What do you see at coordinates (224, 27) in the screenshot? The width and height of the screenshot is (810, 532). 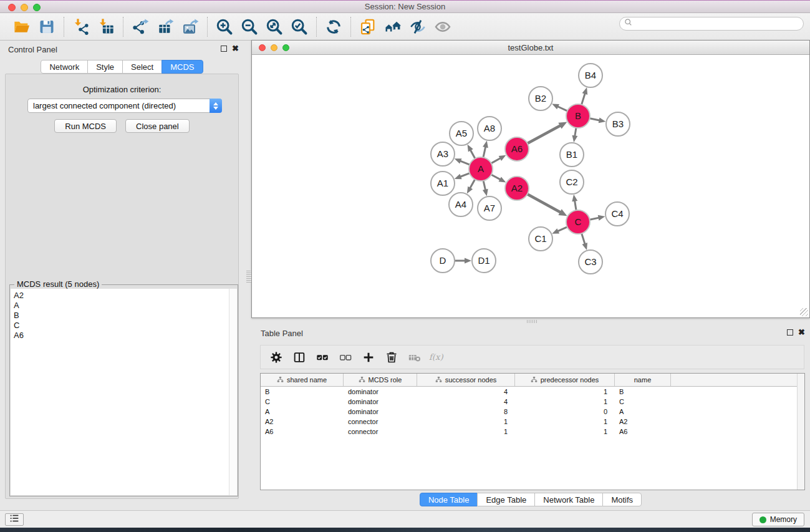 I see `zoom-in-icon` at bounding box center [224, 27].